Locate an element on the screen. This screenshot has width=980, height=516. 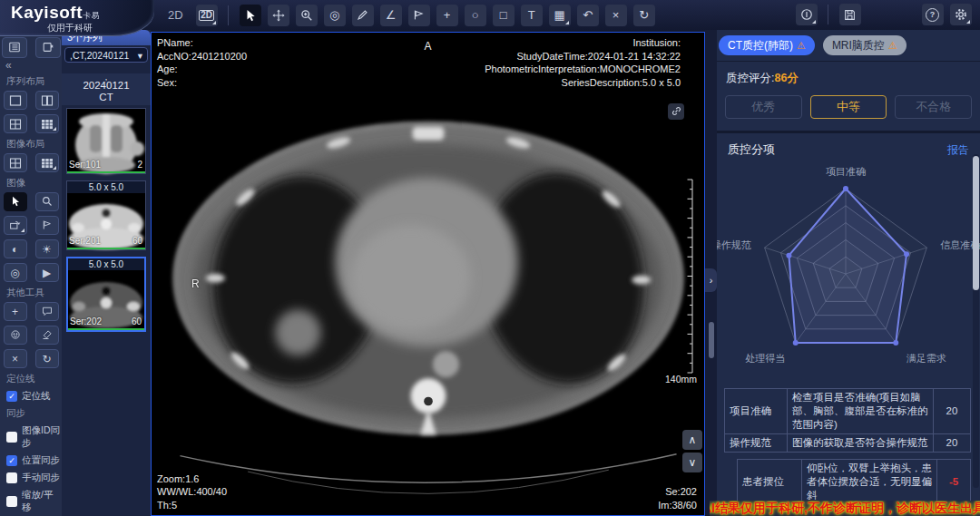
side-annotate-button is located at coordinates (15, 336).